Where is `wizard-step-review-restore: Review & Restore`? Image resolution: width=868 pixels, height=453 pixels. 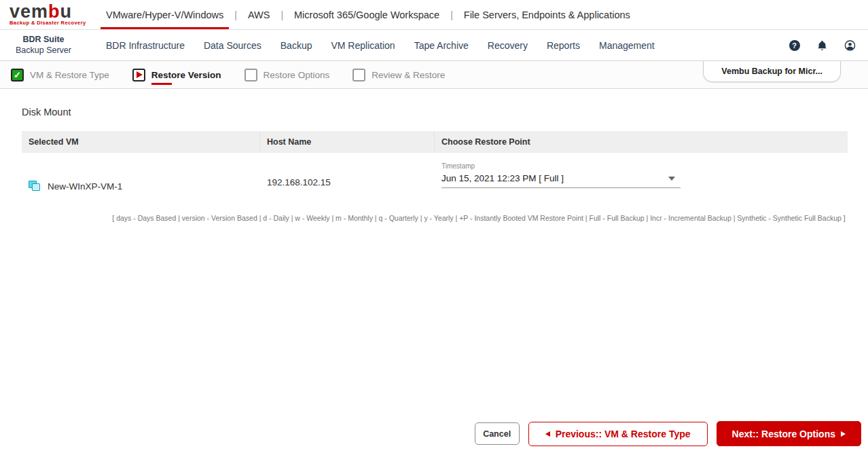 wizard-step-review-restore: Review & Restore is located at coordinates (399, 75).